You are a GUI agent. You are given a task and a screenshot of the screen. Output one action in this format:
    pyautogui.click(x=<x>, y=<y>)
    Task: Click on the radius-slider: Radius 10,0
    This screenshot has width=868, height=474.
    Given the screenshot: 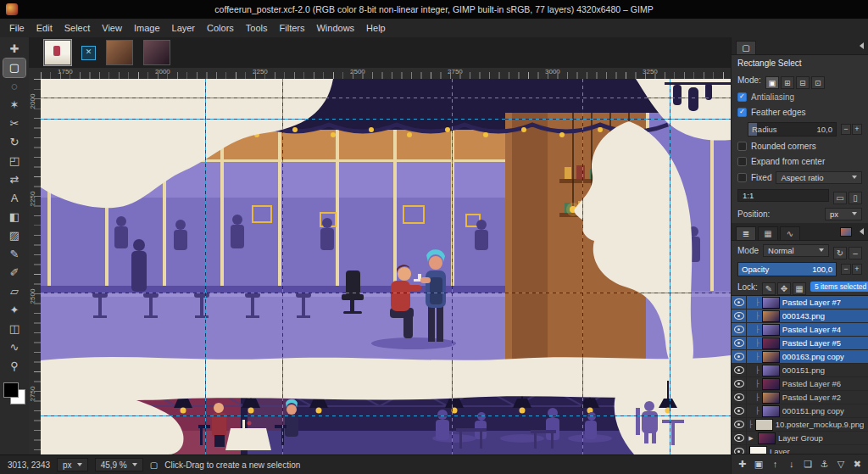 What is the action you would take?
    pyautogui.click(x=792, y=129)
    